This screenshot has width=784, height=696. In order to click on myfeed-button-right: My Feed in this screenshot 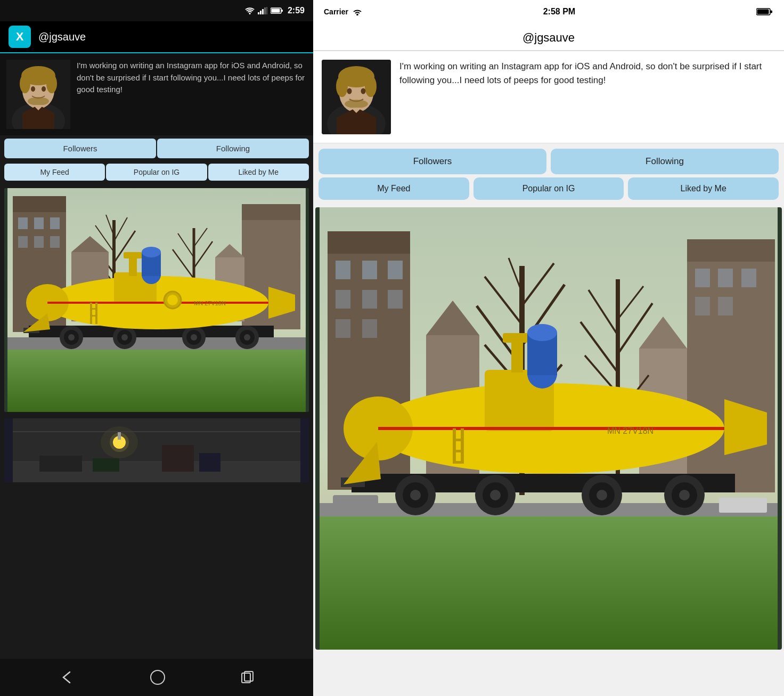, I will do `click(394, 189)`.